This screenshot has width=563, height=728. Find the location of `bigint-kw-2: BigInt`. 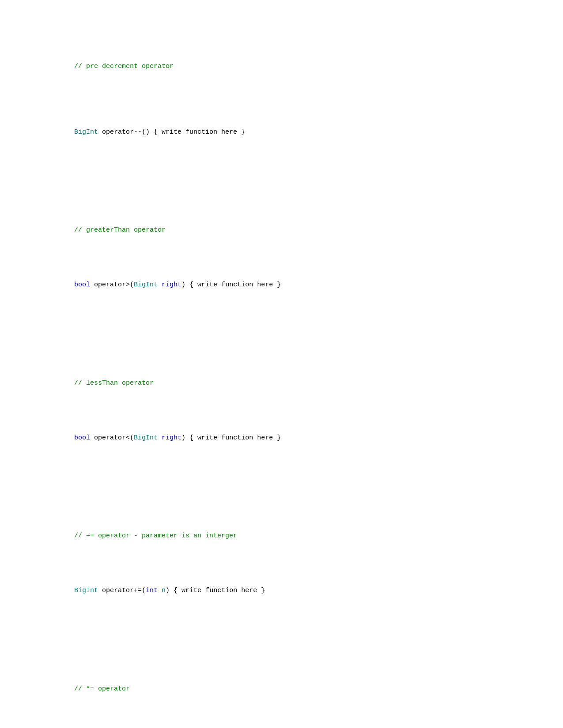

bigint-kw-2: BigInt is located at coordinates (146, 285).